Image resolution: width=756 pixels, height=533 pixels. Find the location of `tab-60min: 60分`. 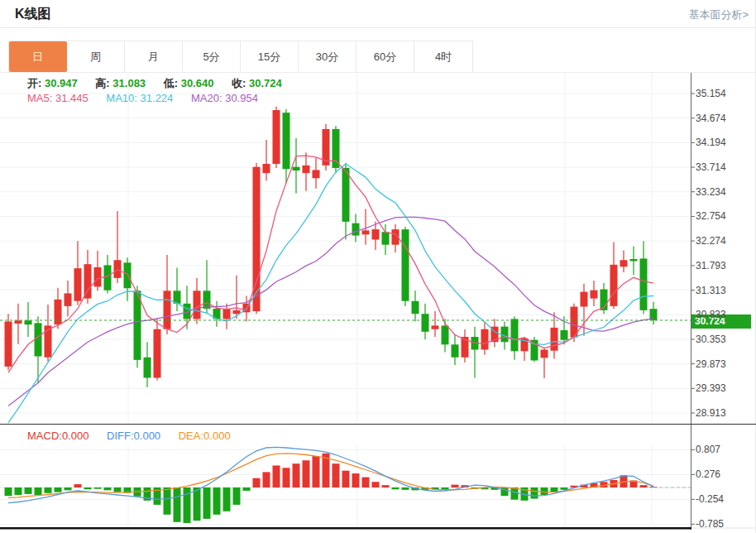

tab-60min: 60分 is located at coordinates (385, 56).